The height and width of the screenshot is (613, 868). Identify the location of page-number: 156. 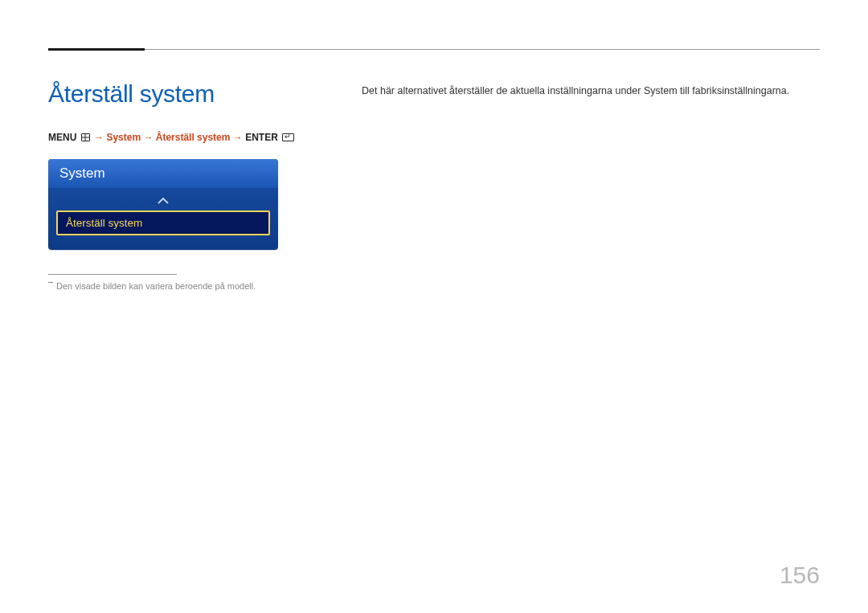
(800, 575).